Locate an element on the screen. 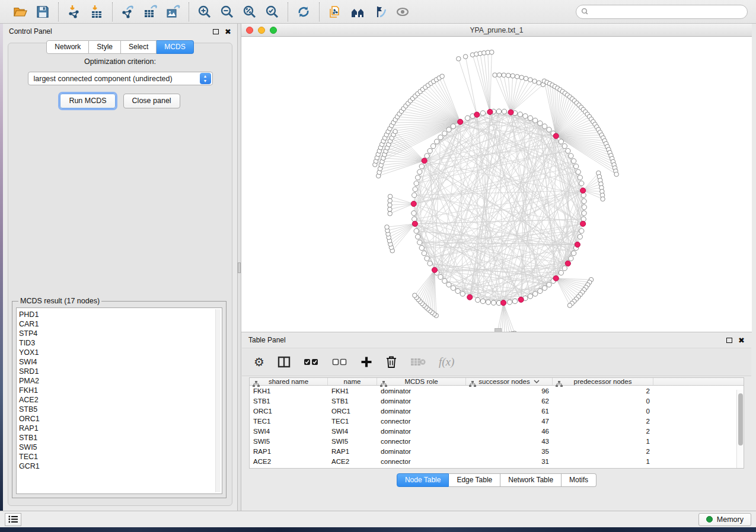 This screenshot has width=756, height=532. delete-icon is located at coordinates (391, 362).